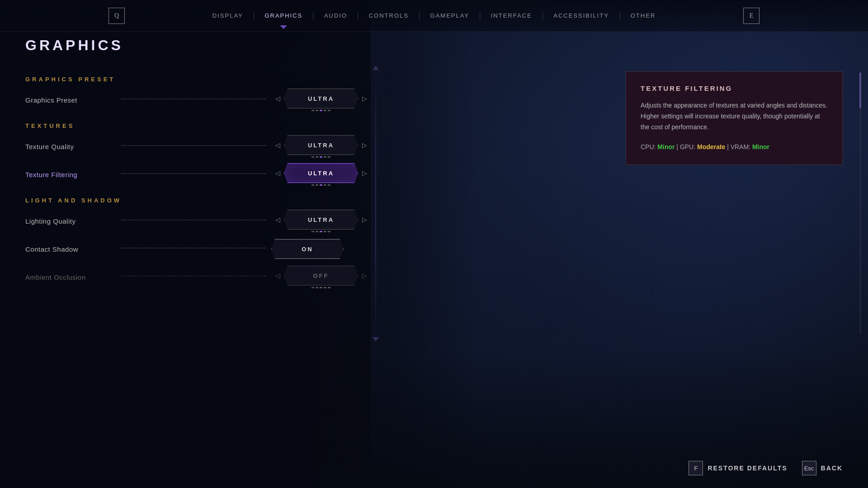 The height and width of the screenshot is (488, 868). What do you see at coordinates (860, 203) in the screenshot?
I see `scroll-track` at bounding box center [860, 203].